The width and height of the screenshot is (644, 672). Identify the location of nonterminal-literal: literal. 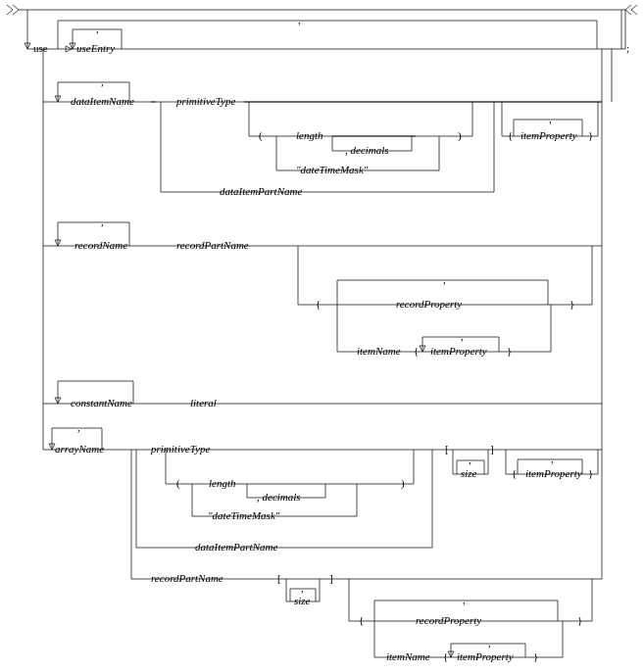
(204, 403).